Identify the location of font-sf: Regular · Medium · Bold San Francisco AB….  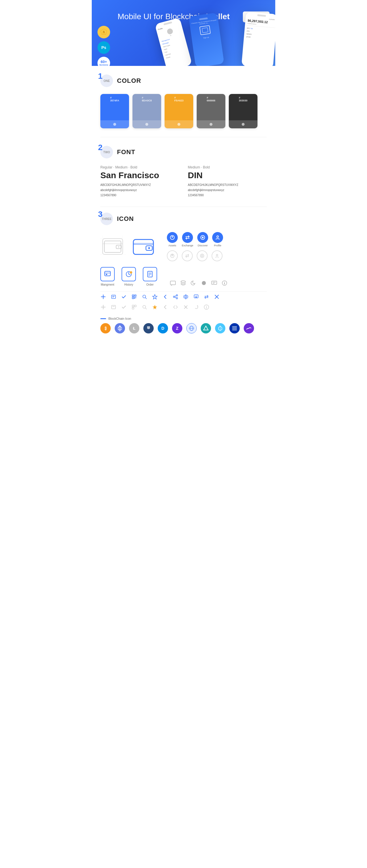
(140, 182).